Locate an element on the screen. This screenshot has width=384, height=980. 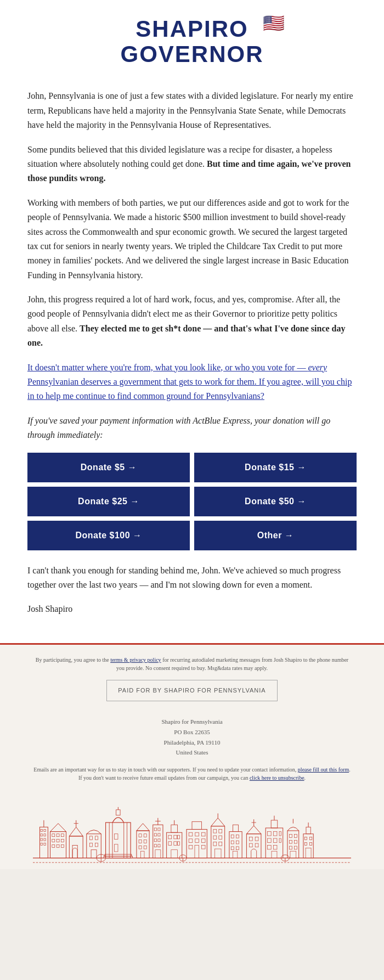
logo-line2: GOVERNOR is located at coordinates (192, 54).